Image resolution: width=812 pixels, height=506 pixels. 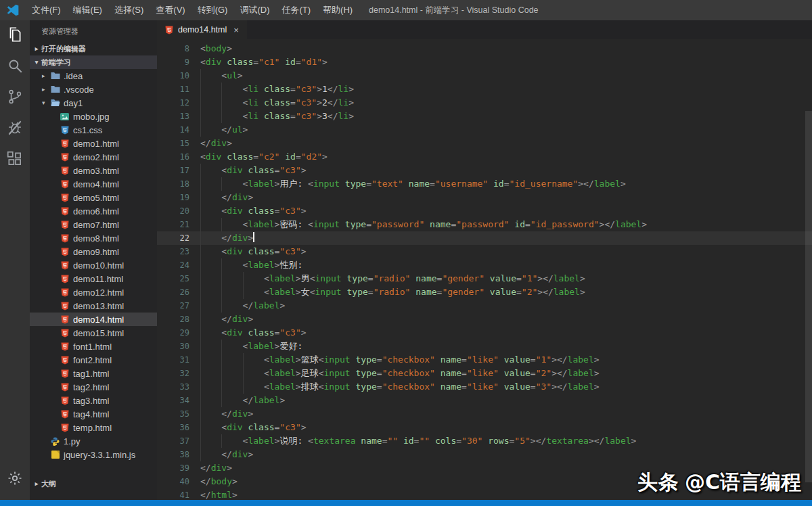 What do you see at coordinates (15, 480) in the screenshot?
I see `settings-gear-button` at bounding box center [15, 480].